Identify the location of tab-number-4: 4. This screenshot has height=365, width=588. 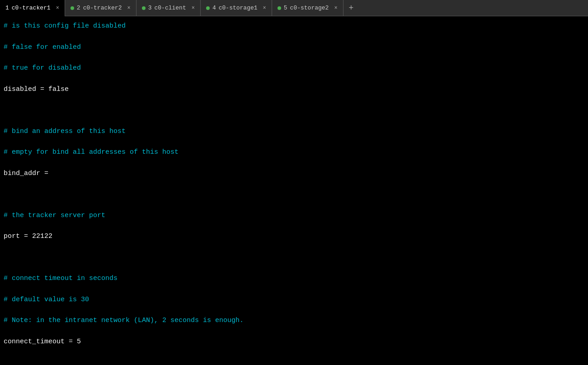
(214, 8).